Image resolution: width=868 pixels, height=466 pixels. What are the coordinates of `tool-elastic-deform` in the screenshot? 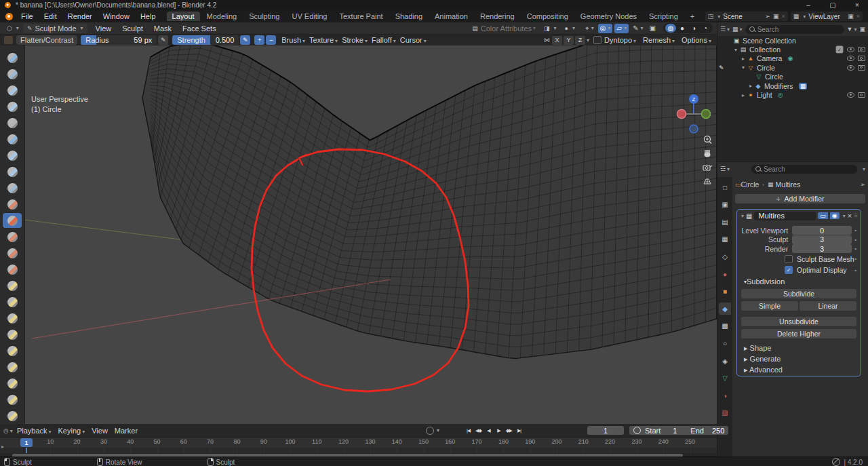 It's located at (12, 302).